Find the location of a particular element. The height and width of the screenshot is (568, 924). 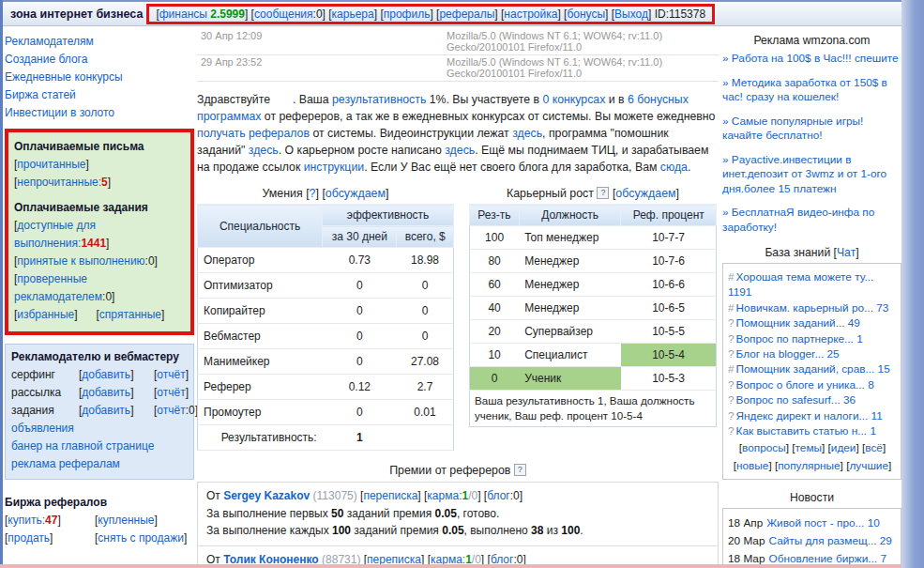

topic-link: Яндекс директ и налоги... is located at coordinates (803, 416).